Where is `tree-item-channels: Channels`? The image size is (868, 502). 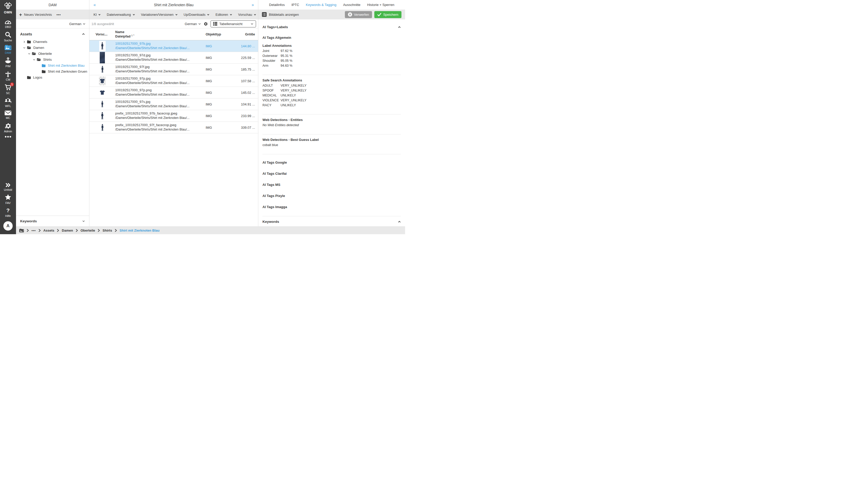 tree-item-channels: Channels is located at coordinates (52, 42).